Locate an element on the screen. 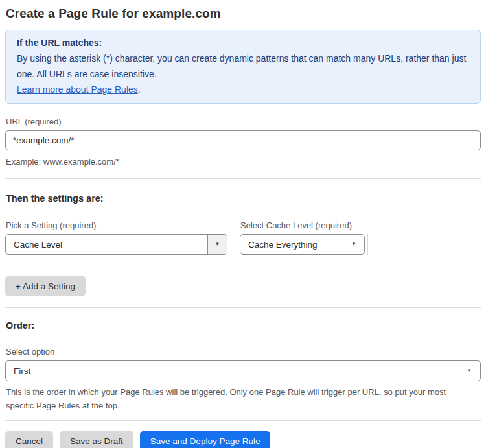  cache-level-select-label: Select Cache Level (required) is located at coordinates (305, 226).